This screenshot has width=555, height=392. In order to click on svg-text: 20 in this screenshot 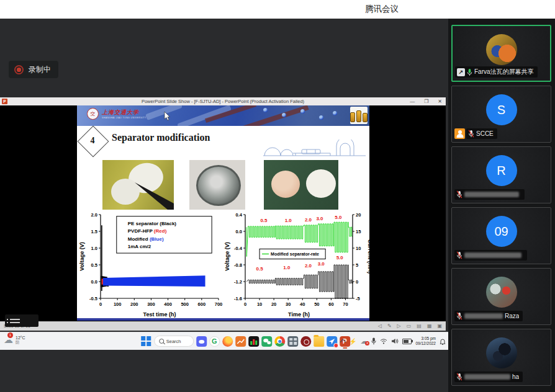, I will do `click(358, 215)`.